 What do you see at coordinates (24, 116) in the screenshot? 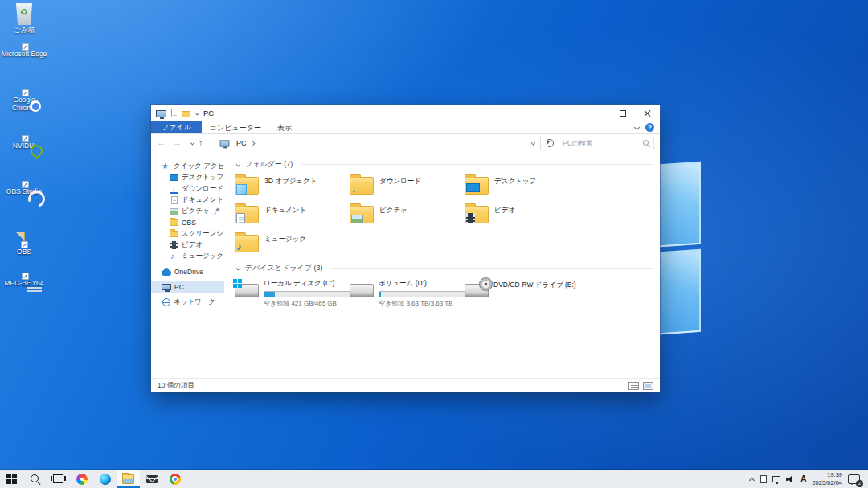
I see `desktop-icon-chrome: Google Chrome` at bounding box center [24, 116].